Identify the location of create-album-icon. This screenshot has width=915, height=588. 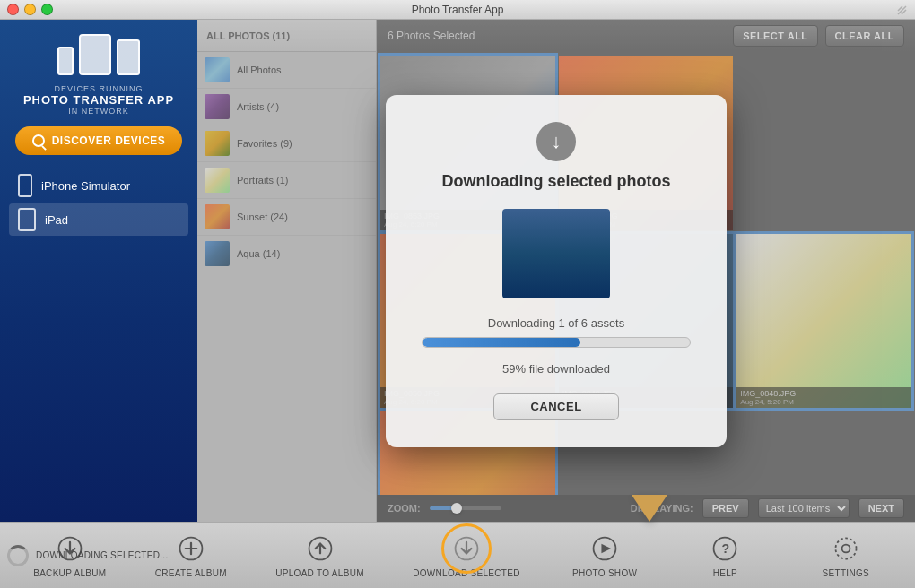
(191, 549).